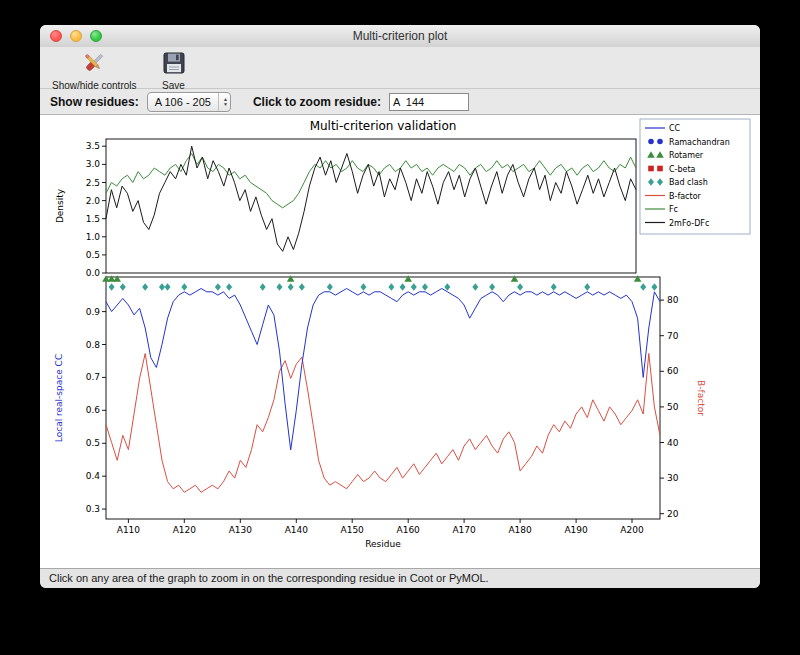  What do you see at coordinates (94, 410) in the screenshot?
I see `svg-text: 0.6` at bounding box center [94, 410].